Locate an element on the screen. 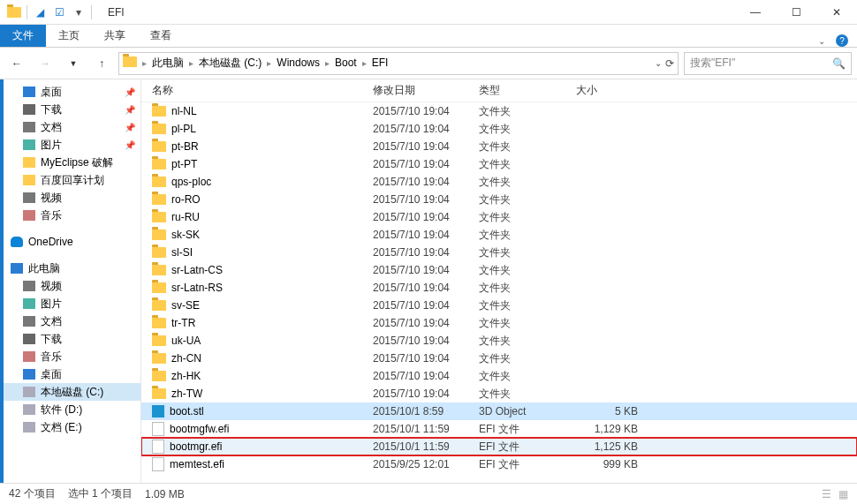 This screenshot has width=857, height=504. forward-button: → is located at coordinates (45, 64).